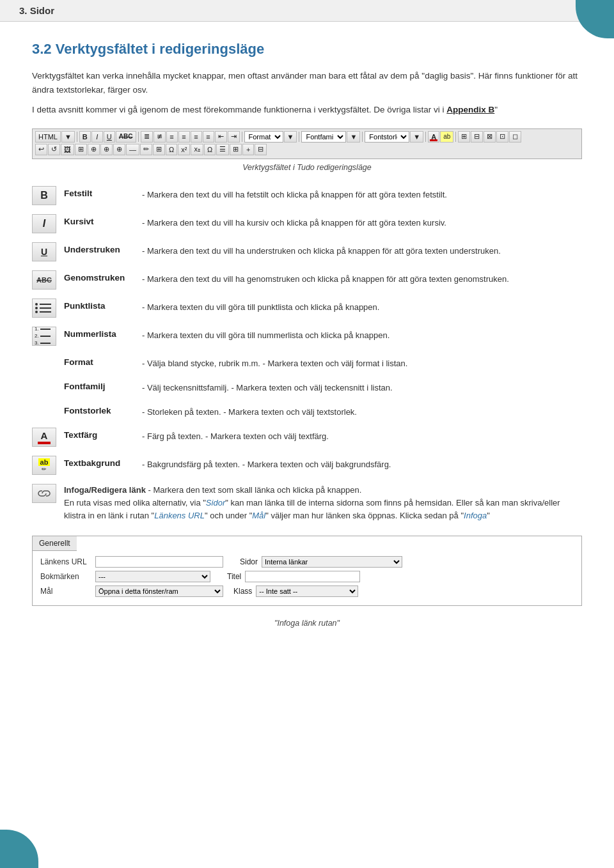 The image size is (614, 868). Describe the element at coordinates (307, 623) in the screenshot. I see `dialog-caption: "Infoga länk rutan"` at that location.